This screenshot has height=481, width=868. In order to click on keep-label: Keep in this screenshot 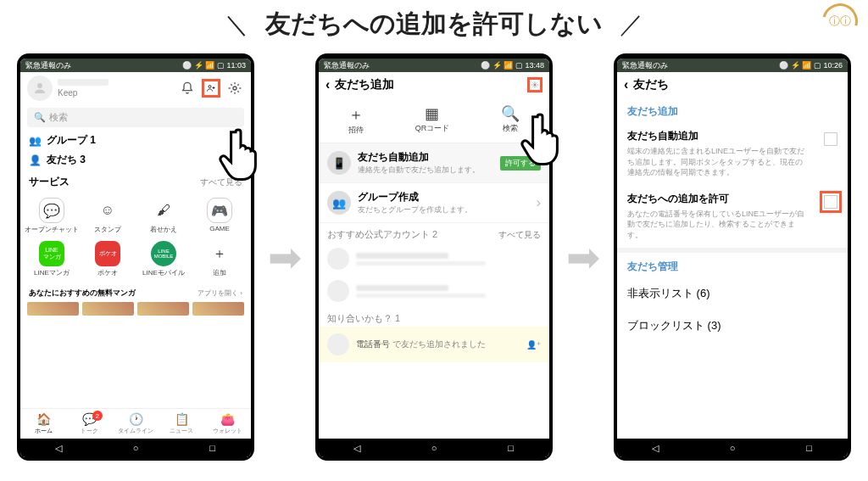, I will do `click(115, 93)`.